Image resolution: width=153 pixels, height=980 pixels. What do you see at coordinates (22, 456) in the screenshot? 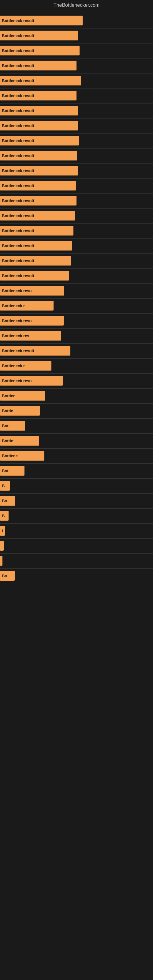
I see `bottleneck-bar: Bottlene` at bounding box center [22, 456].